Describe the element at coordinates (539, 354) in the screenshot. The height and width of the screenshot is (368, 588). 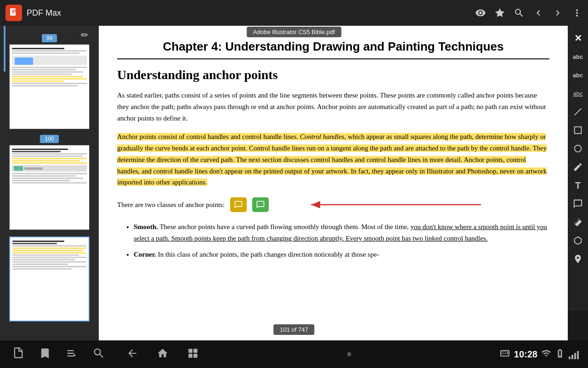
I see `android-status-right: 10:28` at that location.